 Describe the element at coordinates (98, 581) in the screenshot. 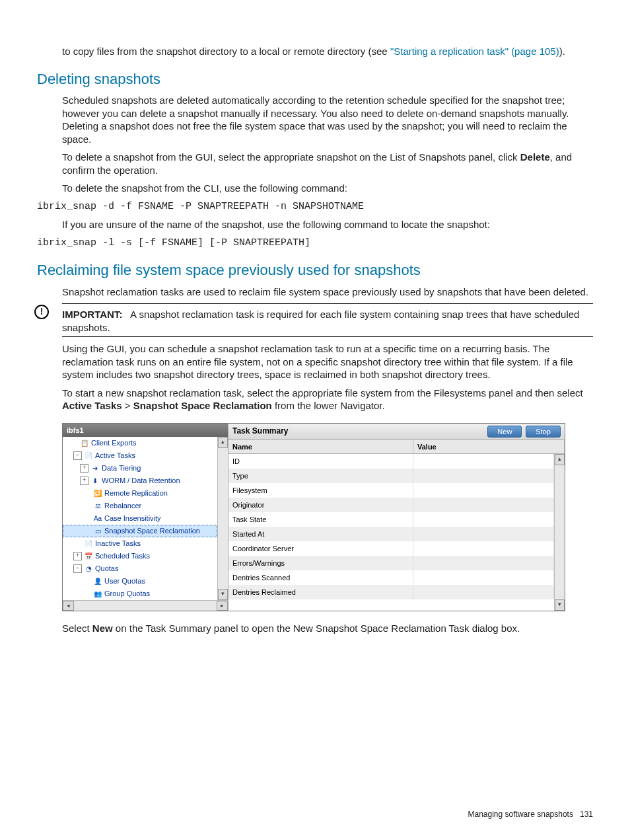

I see `tree-node-icon: 👤` at that location.